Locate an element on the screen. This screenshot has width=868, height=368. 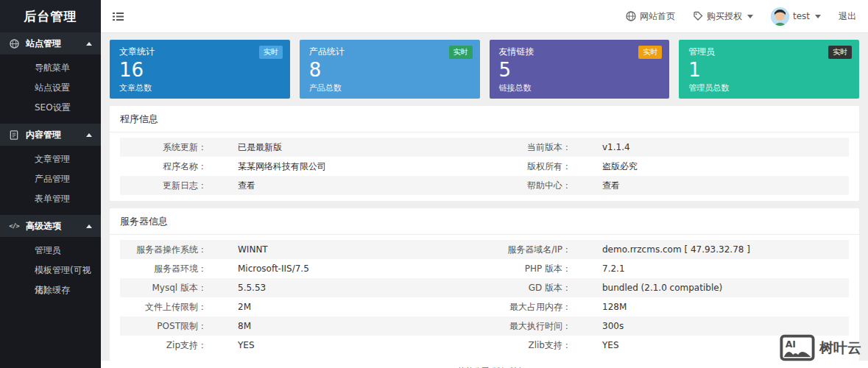
info-label: 程序名称： is located at coordinates (163, 166).